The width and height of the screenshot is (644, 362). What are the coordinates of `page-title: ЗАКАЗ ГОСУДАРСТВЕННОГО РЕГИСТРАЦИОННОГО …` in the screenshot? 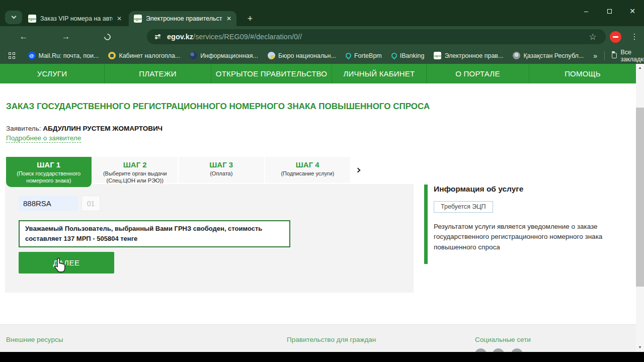 It's located at (227, 107).